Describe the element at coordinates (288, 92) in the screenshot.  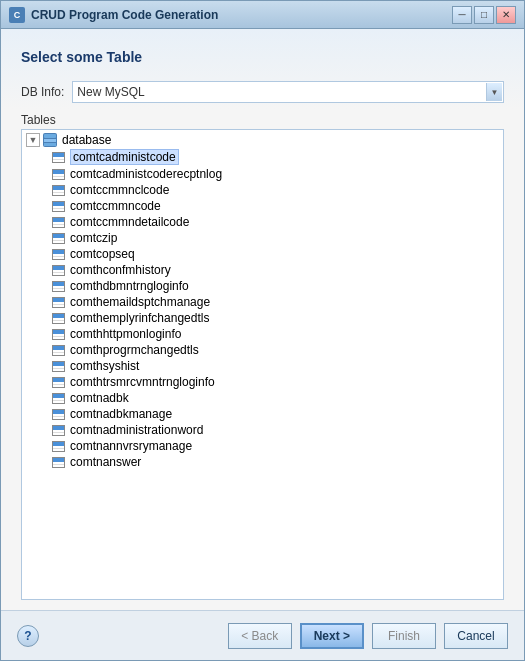
I see `db-info-select: New MySQL MySQL Oracle PostgreSQL` at that location.